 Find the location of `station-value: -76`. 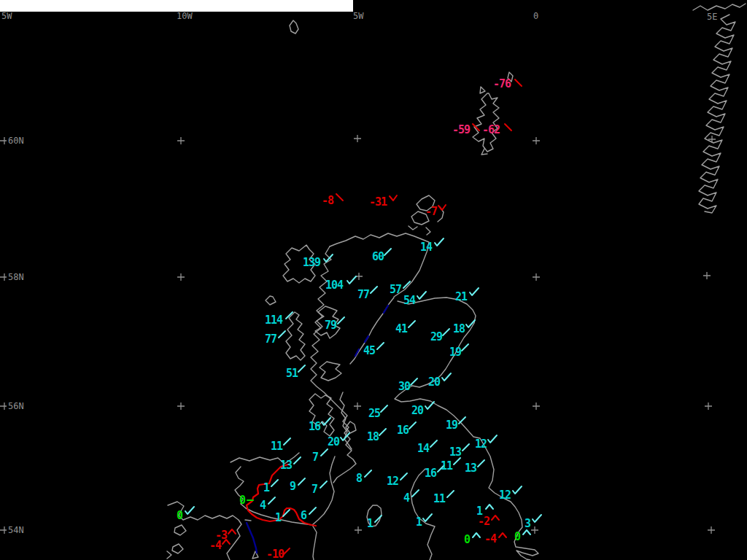

station-value: -76 is located at coordinates (502, 84).